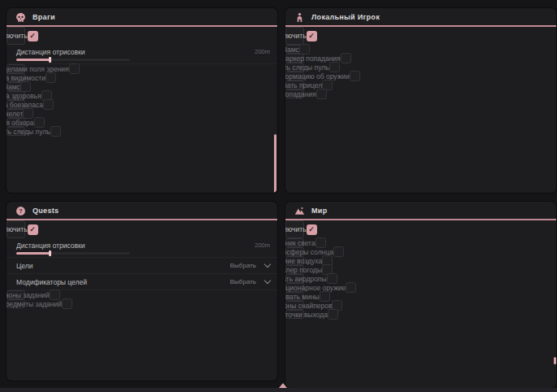 The width and height of the screenshot is (557, 392). What do you see at coordinates (141, 81) in the screenshot?
I see `settings-list: Включить✓Дистанция отрисовки200mСтрелки …` at bounding box center [141, 81].